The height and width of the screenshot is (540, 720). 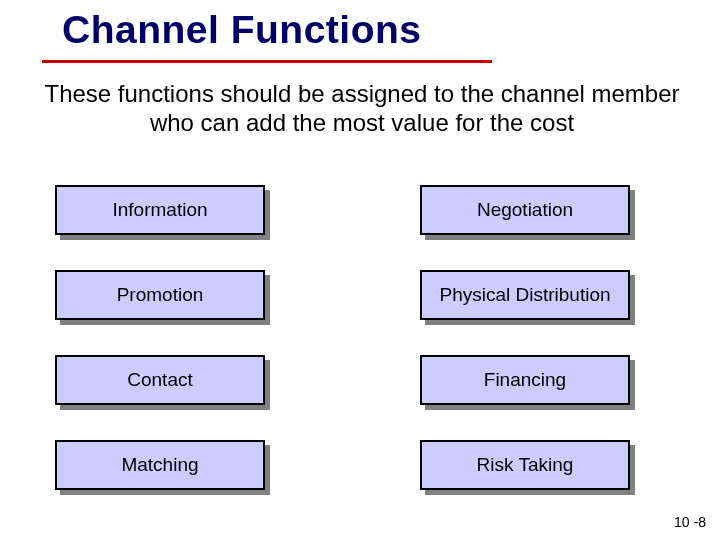 I want to click on box-label: Negotiation, so click(x=525, y=210).